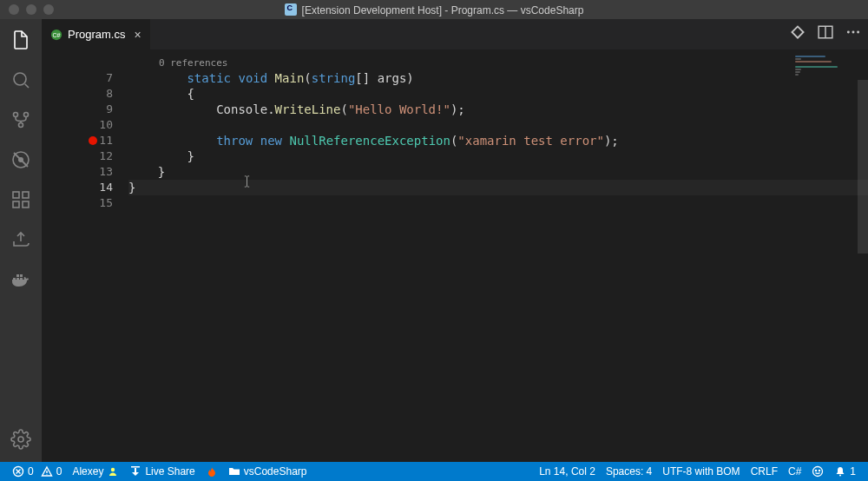 The width and height of the screenshot is (868, 481). Describe the element at coordinates (434, 10) in the screenshot. I see `window-title: [Extension Development Host] - Program.c…` at that location.